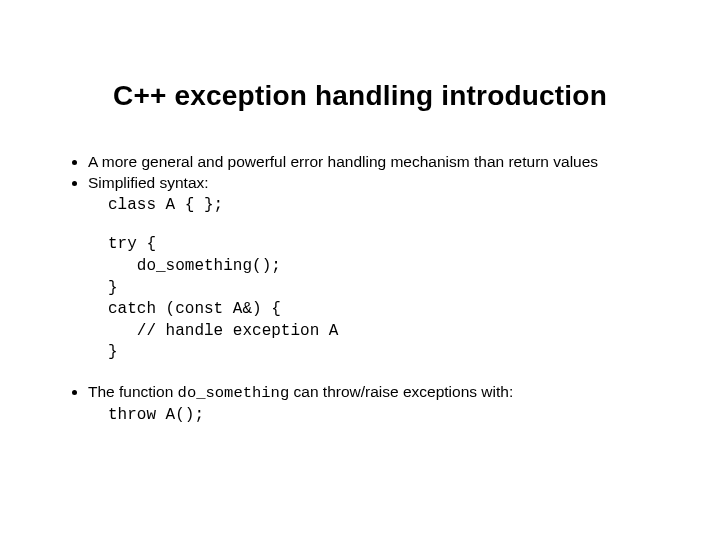 Image resolution: width=720 pixels, height=540 pixels. Describe the element at coordinates (384, 416) in the screenshot. I see `code-throw: throw A();` at that location.